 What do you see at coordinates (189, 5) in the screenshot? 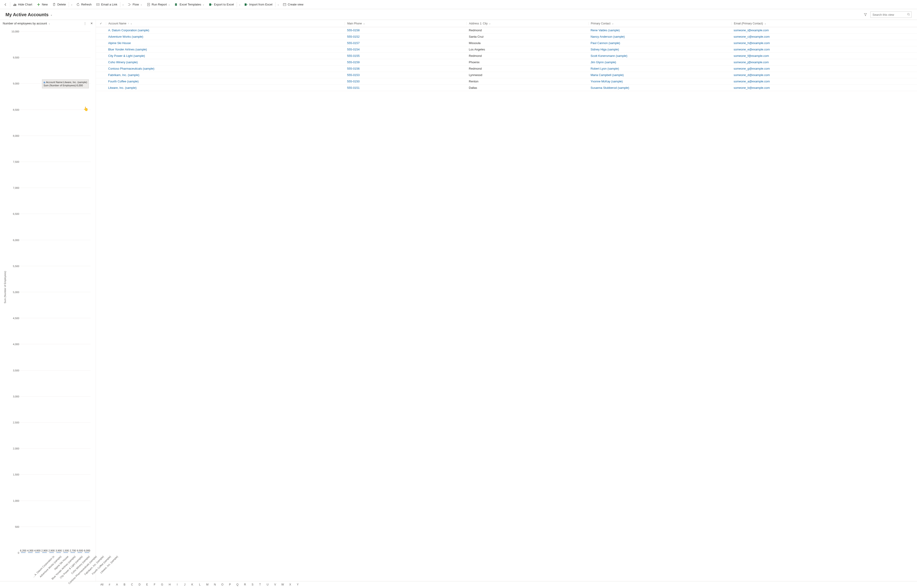
I see `excel-templates-button: x Excel Templates ⌄` at bounding box center [189, 5].